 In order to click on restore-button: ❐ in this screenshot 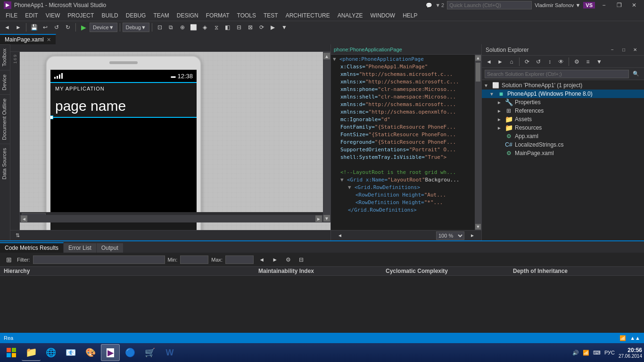, I will do `click(619, 5)`.